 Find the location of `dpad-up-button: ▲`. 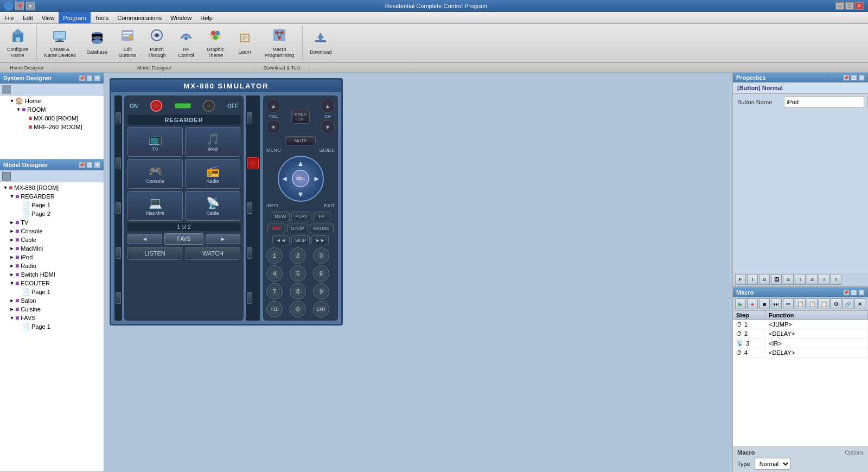

dpad-up-button: ▲ is located at coordinates (301, 163).